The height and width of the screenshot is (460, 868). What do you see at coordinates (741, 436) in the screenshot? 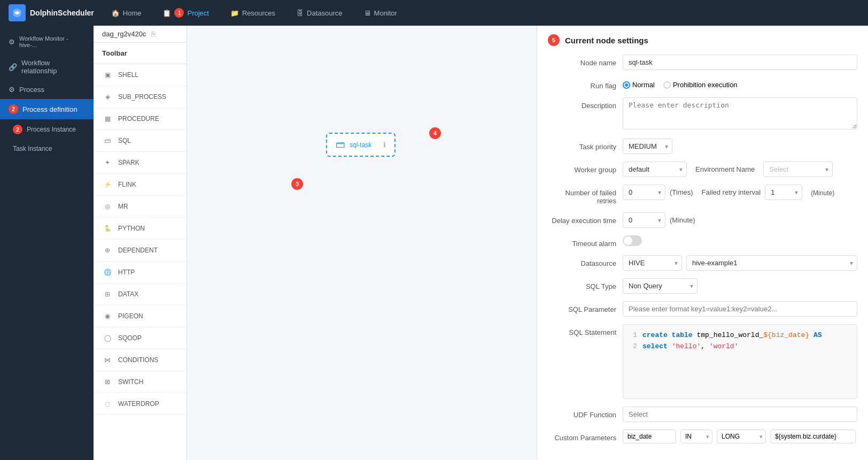
I see `param-type-select: LONG VARCHAR INTEGER` at bounding box center [741, 436].